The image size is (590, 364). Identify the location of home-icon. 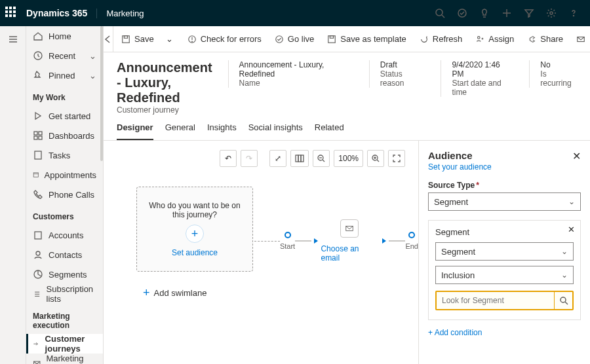
(38, 36).